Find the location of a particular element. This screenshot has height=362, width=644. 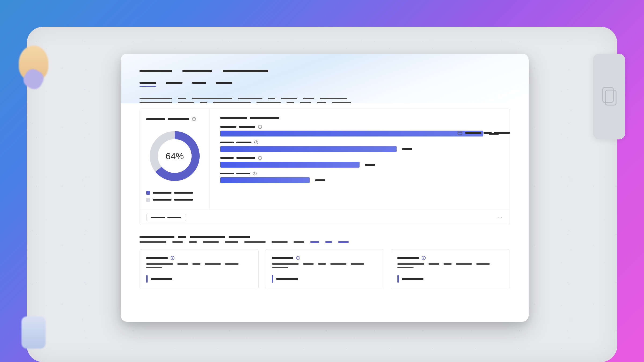

section-title is located at coordinates (325, 237).